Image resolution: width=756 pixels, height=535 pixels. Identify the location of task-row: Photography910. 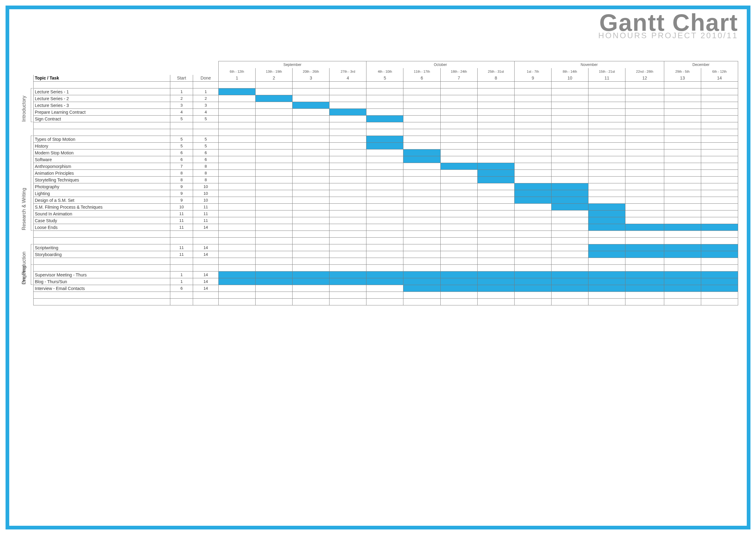
(386, 187).